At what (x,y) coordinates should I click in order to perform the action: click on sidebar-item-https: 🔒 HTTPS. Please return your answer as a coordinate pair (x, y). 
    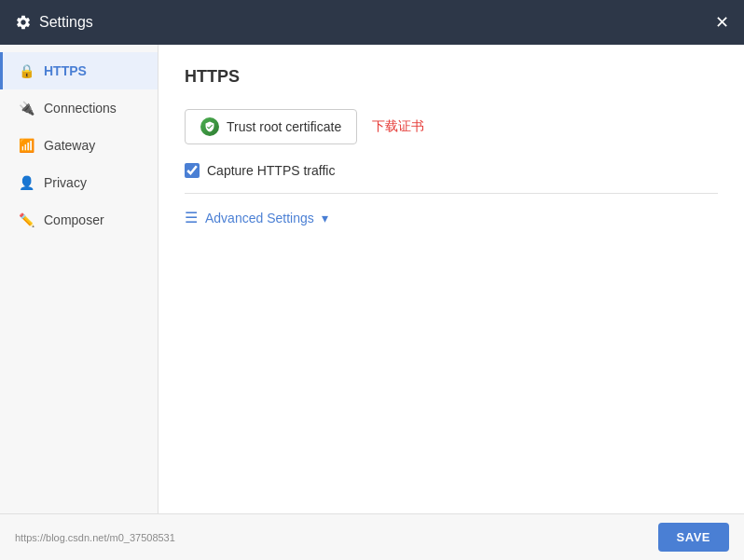
    Looking at the image, I should click on (78, 71).